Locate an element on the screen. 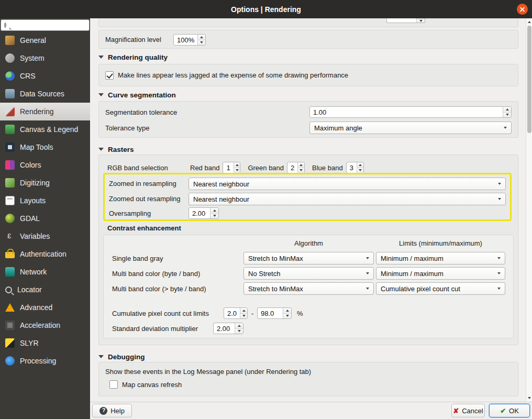 This screenshot has width=532, height=419. help-button: Help is located at coordinates (112, 411).